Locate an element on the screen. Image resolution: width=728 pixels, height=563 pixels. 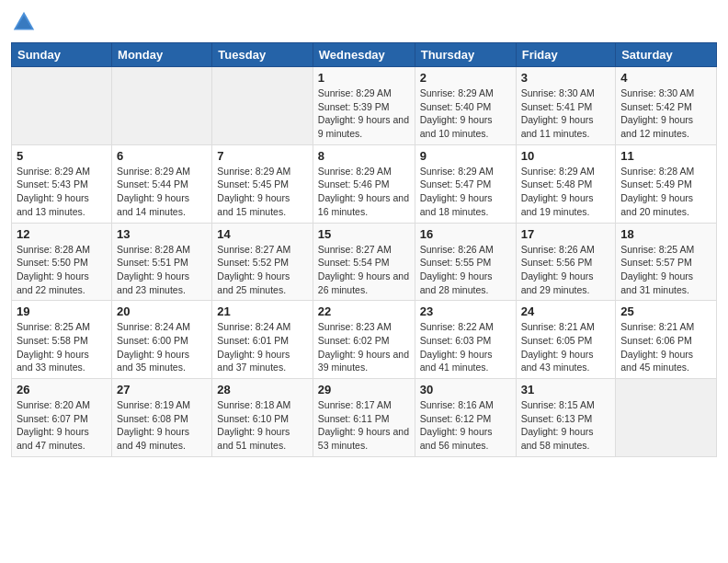
calendar-day-header: Thursday is located at coordinates (465, 55).